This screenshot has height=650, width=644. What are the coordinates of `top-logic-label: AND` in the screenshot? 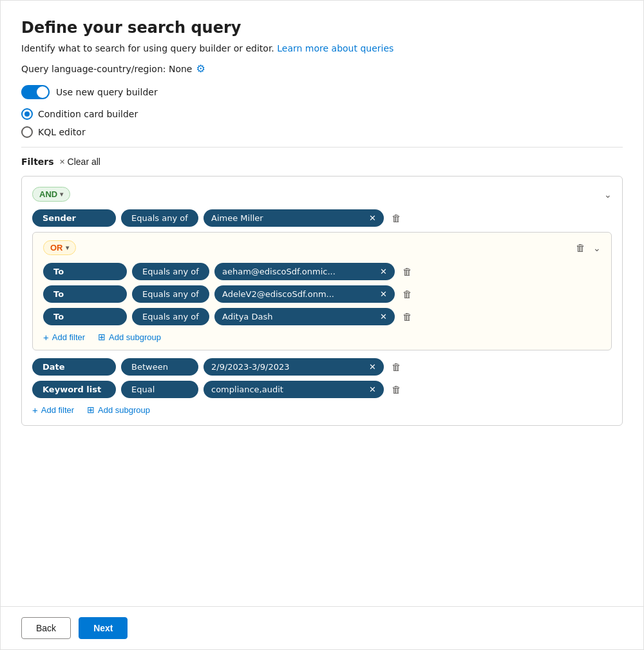 It's located at (48, 195).